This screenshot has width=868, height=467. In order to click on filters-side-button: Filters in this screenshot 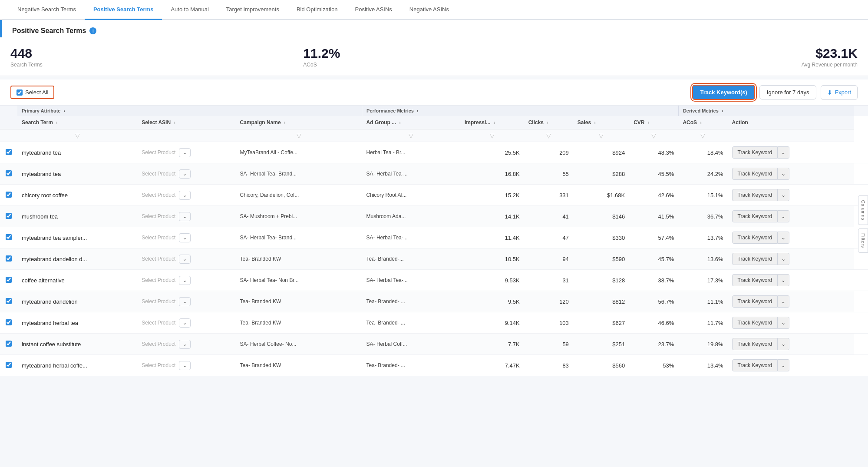, I will do `click(863, 241)`.